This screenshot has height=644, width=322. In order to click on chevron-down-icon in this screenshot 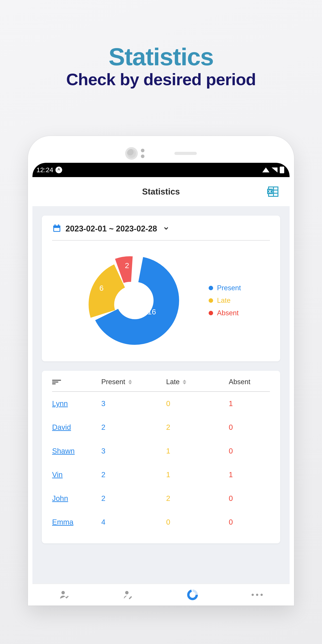, I will do `click(166, 229)`.